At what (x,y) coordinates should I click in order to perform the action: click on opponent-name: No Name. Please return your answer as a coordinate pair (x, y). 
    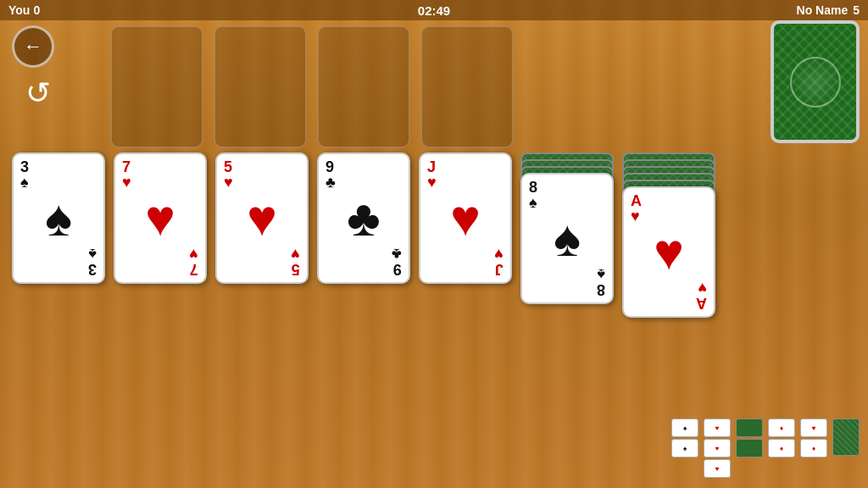
    Looking at the image, I should click on (822, 10).